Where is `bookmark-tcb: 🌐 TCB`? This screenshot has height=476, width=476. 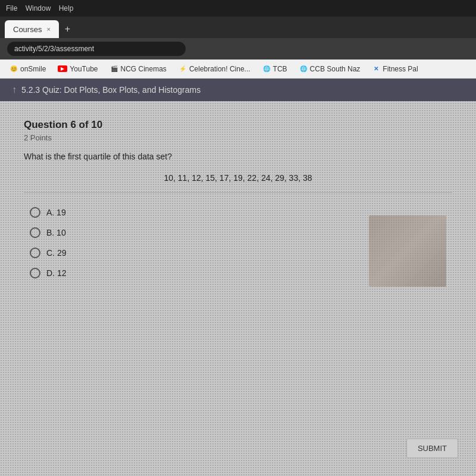
bookmark-tcb: 🌐 TCB is located at coordinates (275, 69).